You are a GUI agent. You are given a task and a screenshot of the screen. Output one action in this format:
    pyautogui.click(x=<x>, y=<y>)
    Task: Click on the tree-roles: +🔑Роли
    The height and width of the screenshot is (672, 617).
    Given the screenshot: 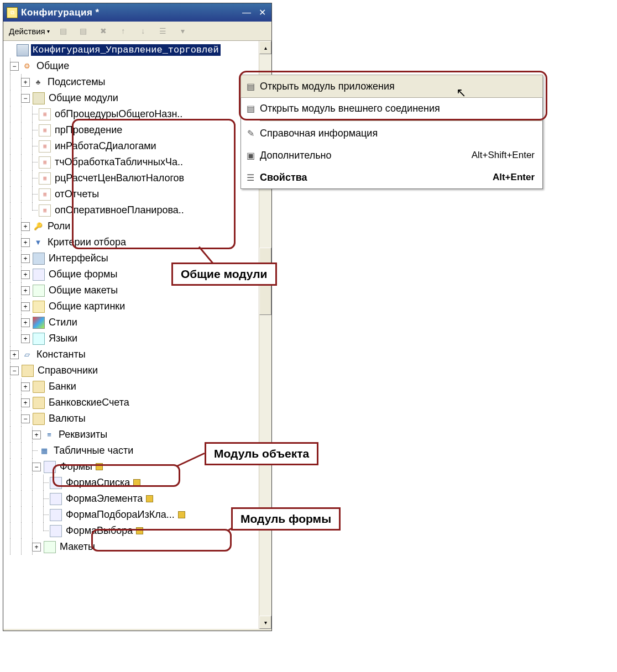 What is the action you would take?
    pyautogui.click(x=132, y=227)
    